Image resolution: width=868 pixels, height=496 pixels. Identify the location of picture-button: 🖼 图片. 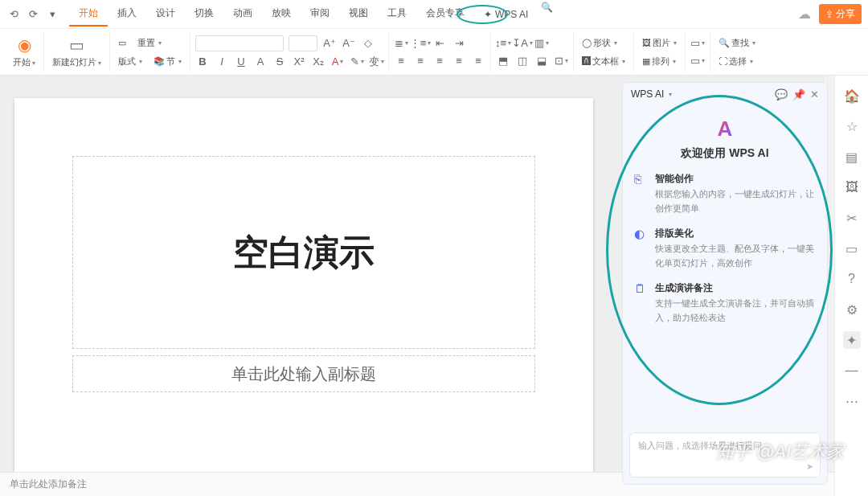
(659, 43).